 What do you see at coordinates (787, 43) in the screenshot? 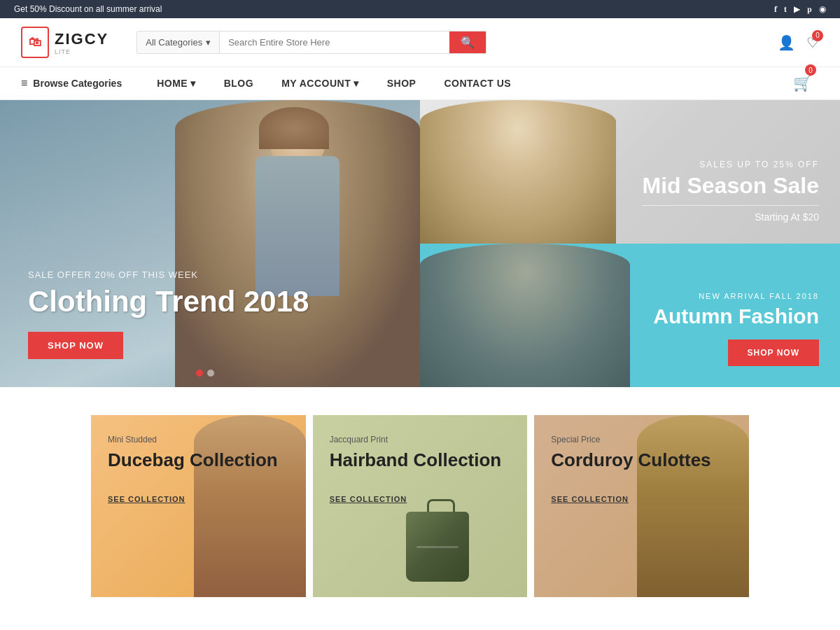
I see `account-button: 👤` at bounding box center [787, 43].